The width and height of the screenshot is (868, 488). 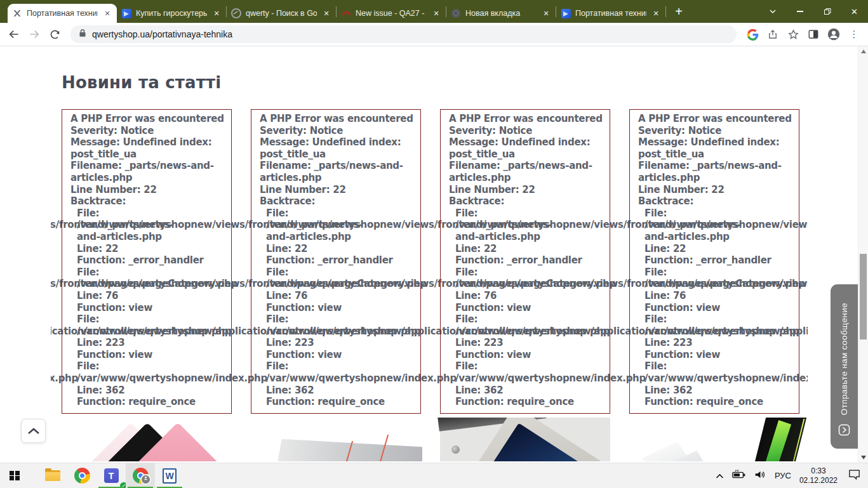 What do you see at coordinates (818, 476) in the screenshot?
I see `clock: 0:33 02.12.2022` at bounding box center [818, 476].